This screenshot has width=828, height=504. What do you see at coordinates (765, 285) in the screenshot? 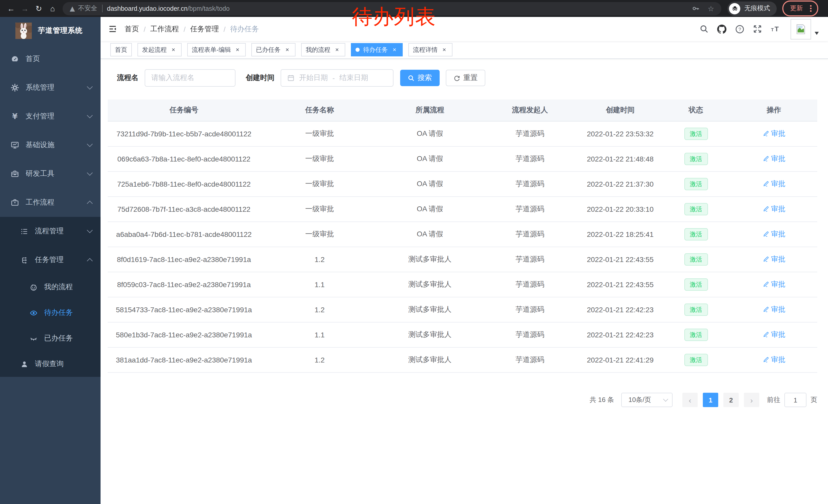
I see `edit-pencil-icon` at bounding box center [765, 285].